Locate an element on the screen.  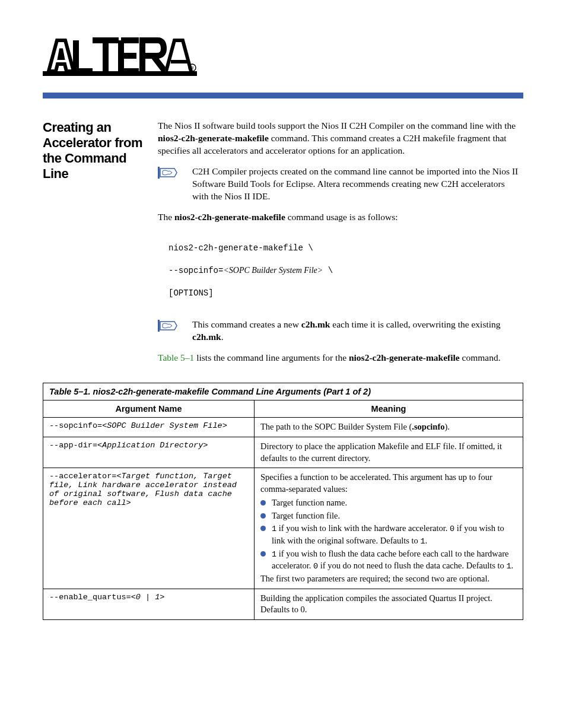
note-block-1: C2H Compiler projects created on the com… is located at coordinates (341, 184).